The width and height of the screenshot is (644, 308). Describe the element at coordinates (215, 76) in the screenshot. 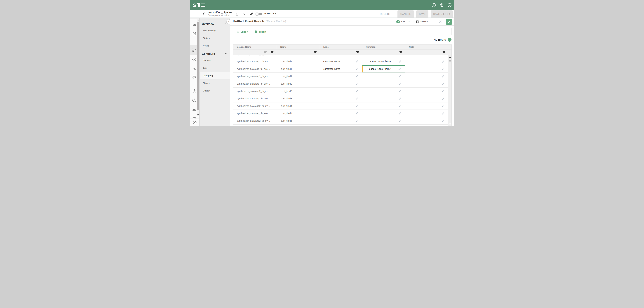

I see `sidebar-item-mapping: Mapping` at that location.